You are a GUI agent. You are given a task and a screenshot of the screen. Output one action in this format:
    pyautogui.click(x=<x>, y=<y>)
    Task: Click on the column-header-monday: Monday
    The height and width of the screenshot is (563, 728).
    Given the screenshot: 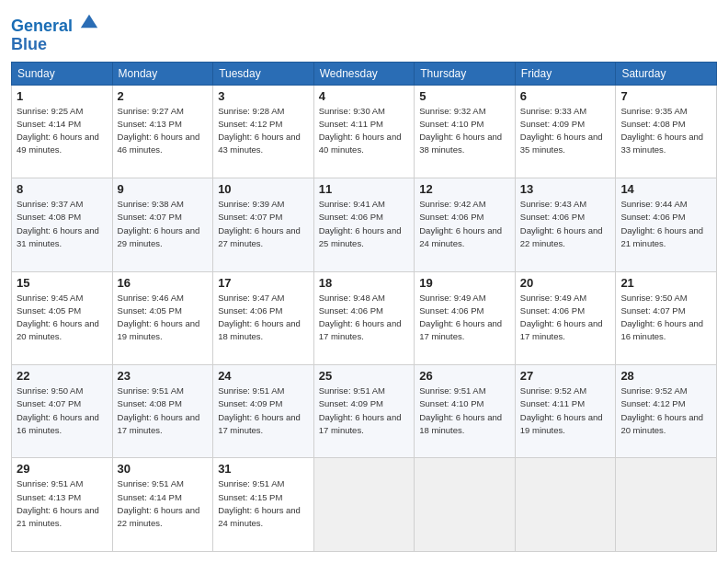 What is the action you would take?
    pyautogui.click(x=163, y=74)
    